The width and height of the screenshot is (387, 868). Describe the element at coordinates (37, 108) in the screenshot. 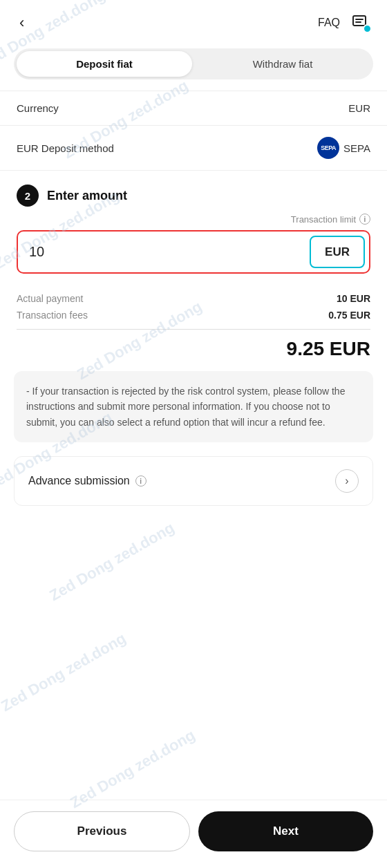

I see `currency-label: Currency` at that location.